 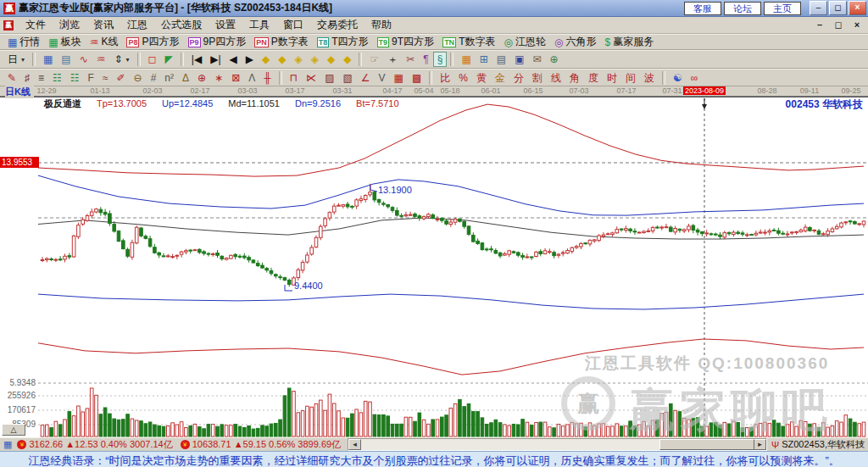 What do you see at coordinates (138, 78) in the screenshot?
I see `ellipse-tool-icon: ⊖` at bounding box center [138, 78].